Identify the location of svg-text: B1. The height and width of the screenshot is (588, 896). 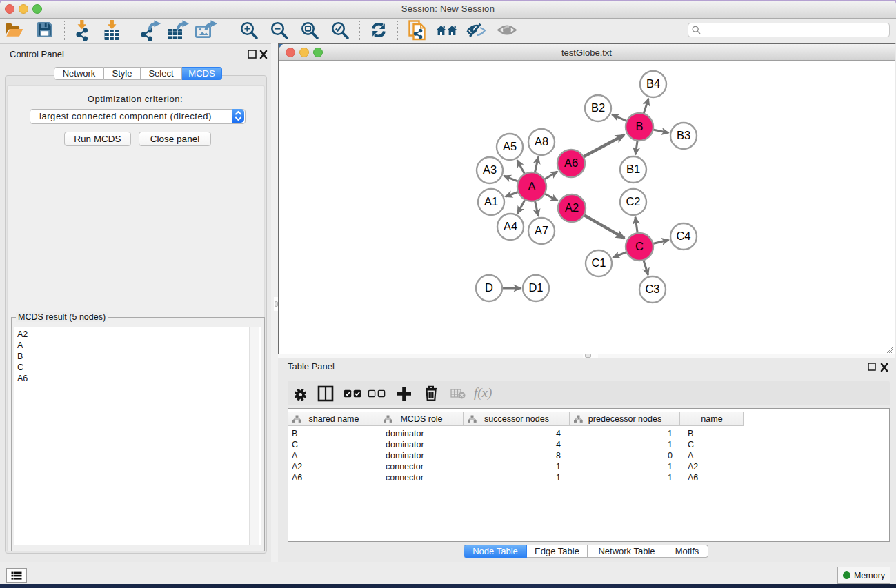
(633, 169).